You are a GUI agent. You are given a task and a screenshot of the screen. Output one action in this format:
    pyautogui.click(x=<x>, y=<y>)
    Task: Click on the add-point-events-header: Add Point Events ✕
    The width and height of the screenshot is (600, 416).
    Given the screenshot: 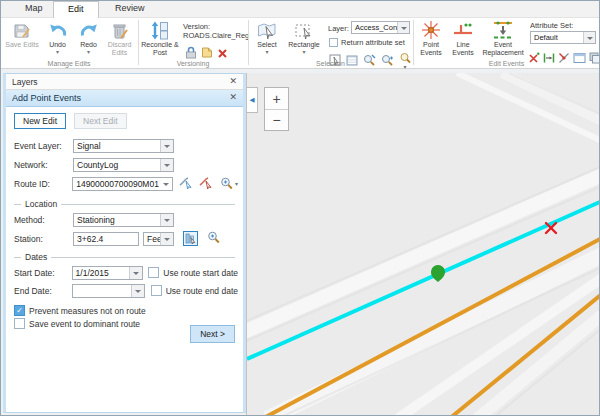 What is the action you would take?
    pyautogui.click(x=124, y=98)
    